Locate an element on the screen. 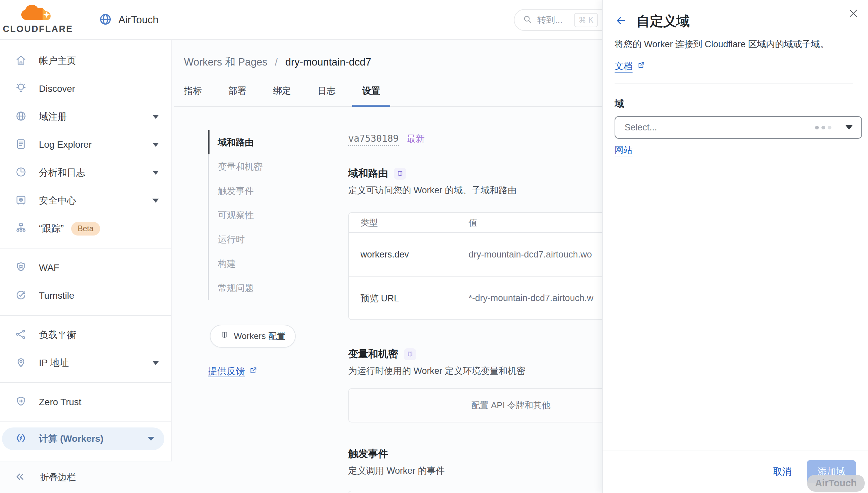 The width and height of the screenshot is (868, 493). feedback-link: 提供反馈 is located at coordinates (233, 371).